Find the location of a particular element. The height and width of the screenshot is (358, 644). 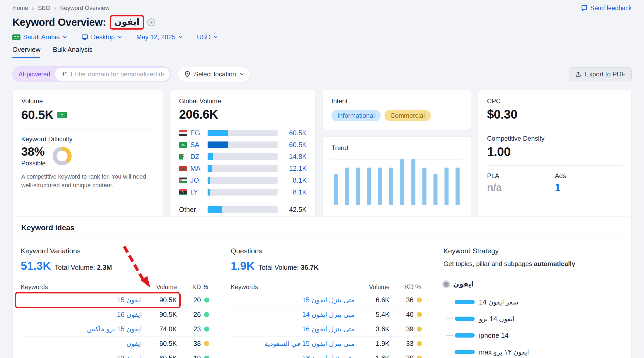

table-row: متى ينزل ايفون 14 5.4K 40 is located at coordinates (326, 315).